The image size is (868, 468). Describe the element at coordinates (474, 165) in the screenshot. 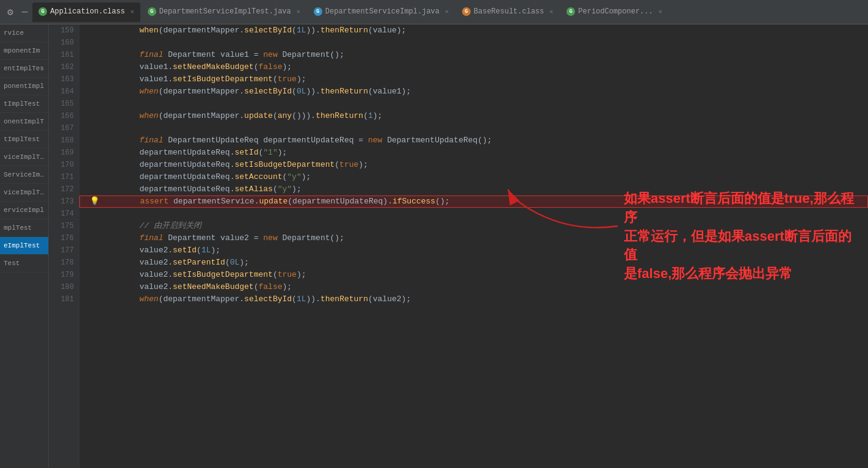

I see `code-line-170: departmentUpdateReq.setIsBudgetDepartmen…` at that location.